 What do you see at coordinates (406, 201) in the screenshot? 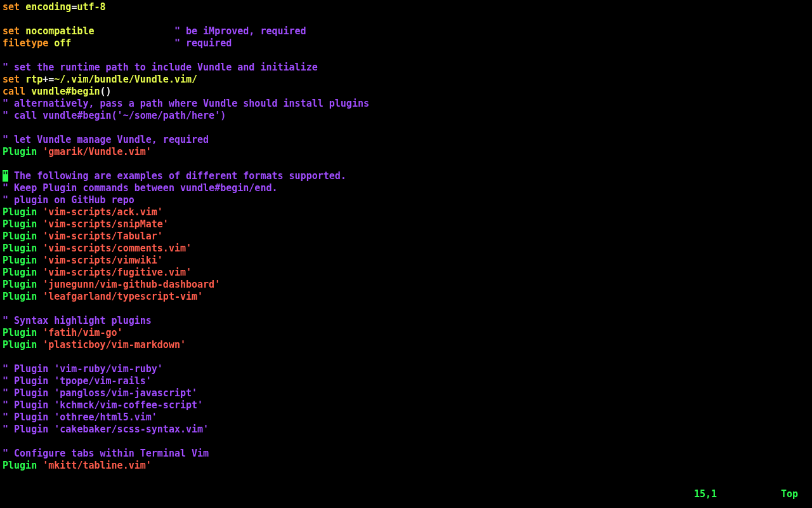
I see `code-line: " plugin on GitHub repo` at bounding box center [406, 201].